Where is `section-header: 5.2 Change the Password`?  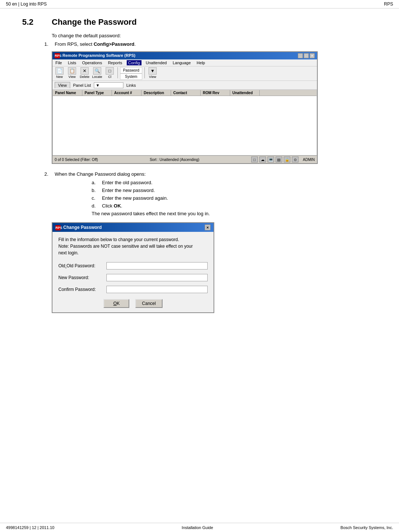 section-header: 5.2 Change the Password is located at coordinates (200, 22).